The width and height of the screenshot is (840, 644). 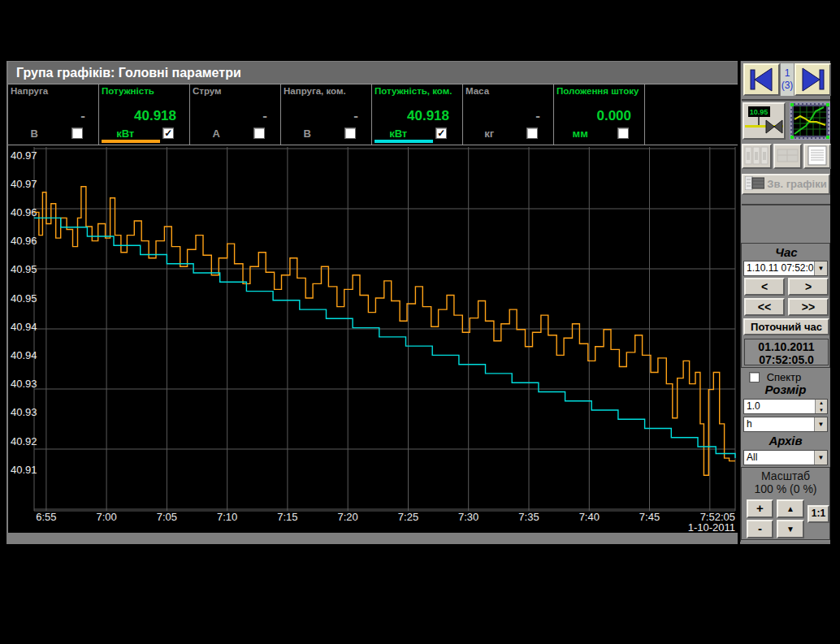 I want to click on param-label: Потужність, so click(x=145, y=96).